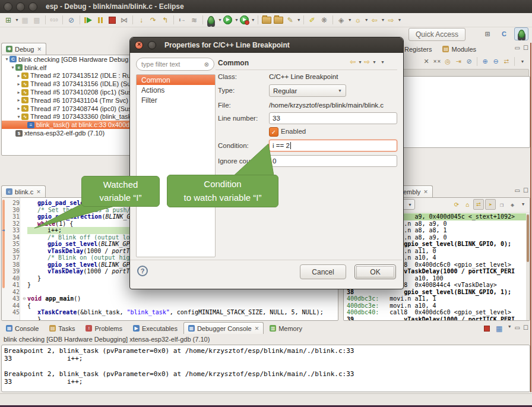 This screenshot has height=407, width=532. I want to click on disassembly-row: 400dbc3e: movi.n a10, 4, so click(435, 306).